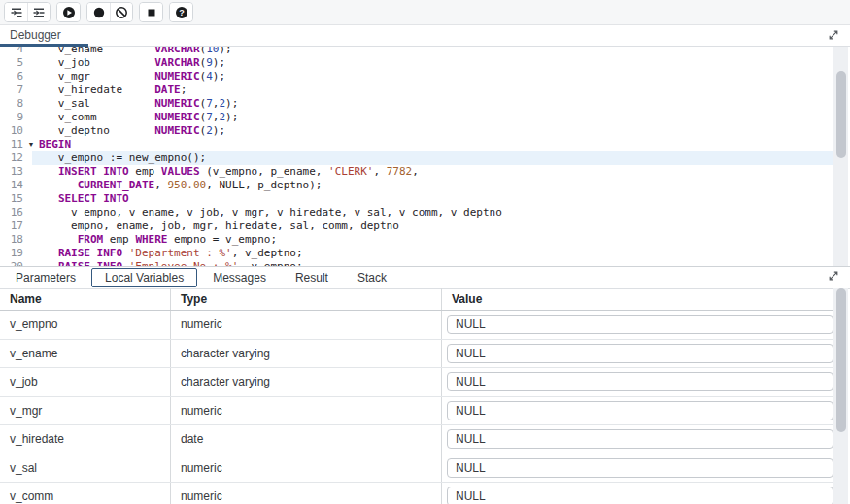  What do you see at coordinates (12, 253) in the screenshot?
I see `gutter-line-number: 19` at bounding box center [12, 253].